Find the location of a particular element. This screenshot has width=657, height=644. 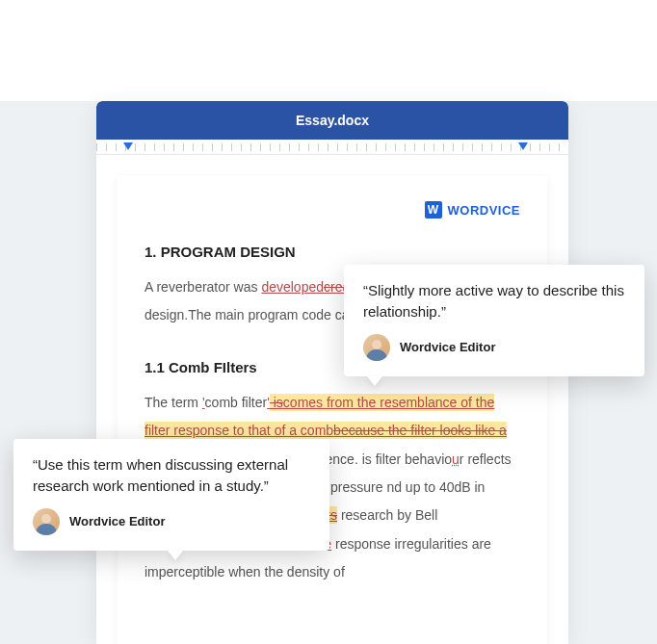

comment-text: “Use this term when discussing external … is located at coordinates (171, 476).